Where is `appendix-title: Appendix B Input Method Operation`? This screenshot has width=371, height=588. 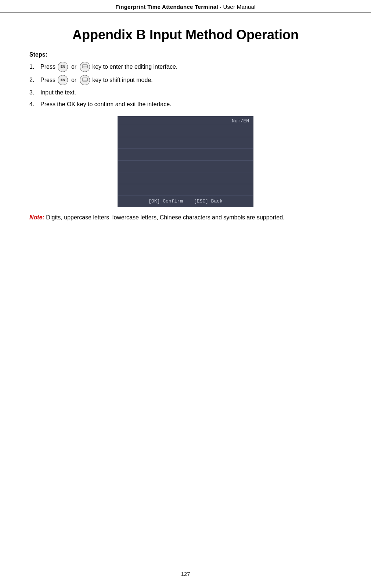
appendix-title: Appendix B Input Method Operation is located at coordinates (186, 35).